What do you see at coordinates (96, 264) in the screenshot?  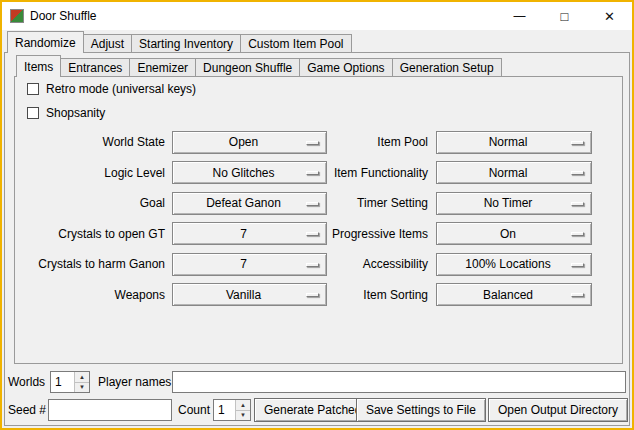 I see `crystals-ganon-label: Crystals to harm Ganon` at bounding box center [96, 264].